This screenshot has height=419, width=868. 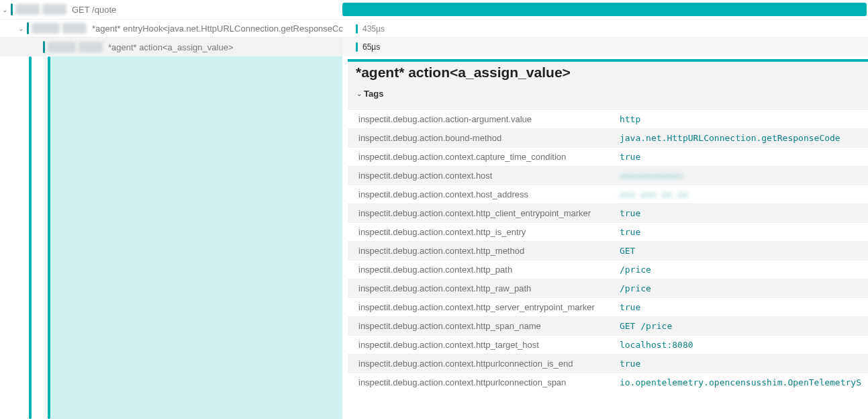 What do you see at coordinates (606, 28) in the screenshot?
I see `timeline: 435µs` at bounding box center [606, 28].